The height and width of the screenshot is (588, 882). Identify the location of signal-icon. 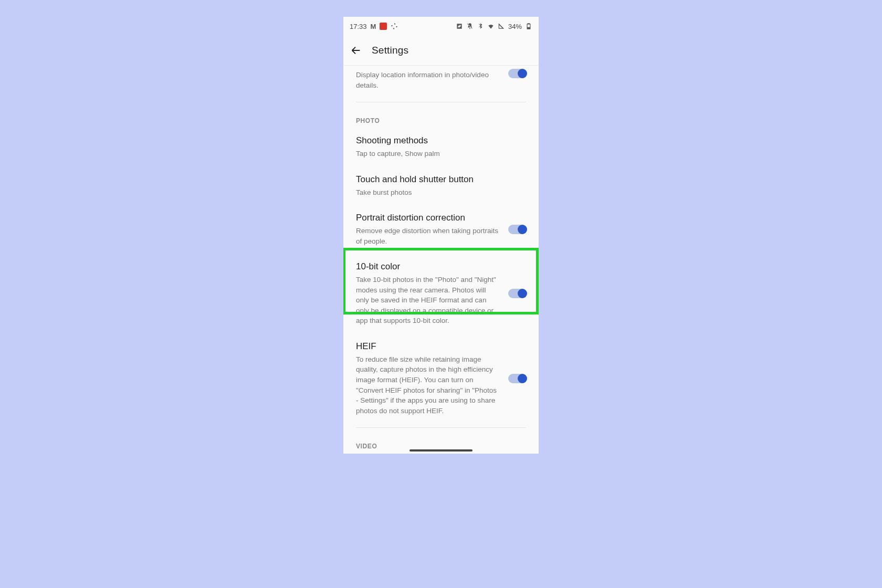
(501, 26).